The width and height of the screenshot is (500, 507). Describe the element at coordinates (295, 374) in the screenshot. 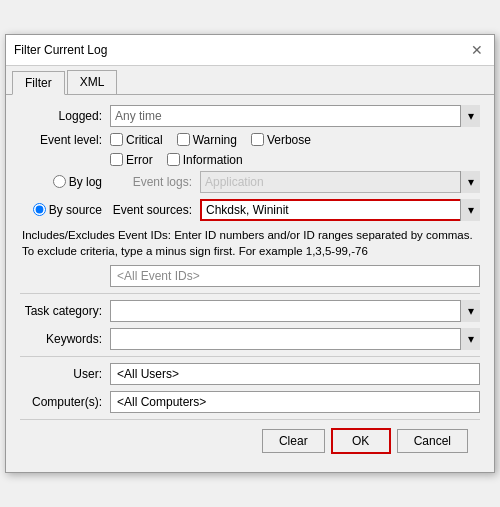

I see `user-input` at that location.